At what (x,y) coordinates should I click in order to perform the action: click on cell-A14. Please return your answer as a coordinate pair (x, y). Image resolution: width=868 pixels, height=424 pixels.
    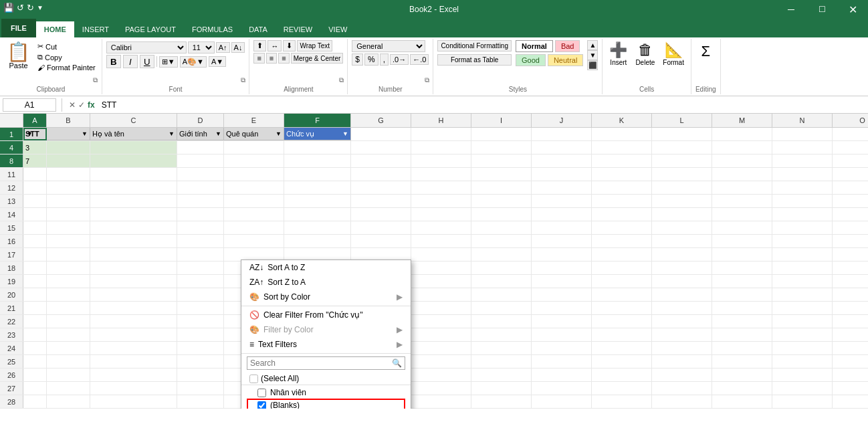
    Looking at the image, I should click on (35, 214).